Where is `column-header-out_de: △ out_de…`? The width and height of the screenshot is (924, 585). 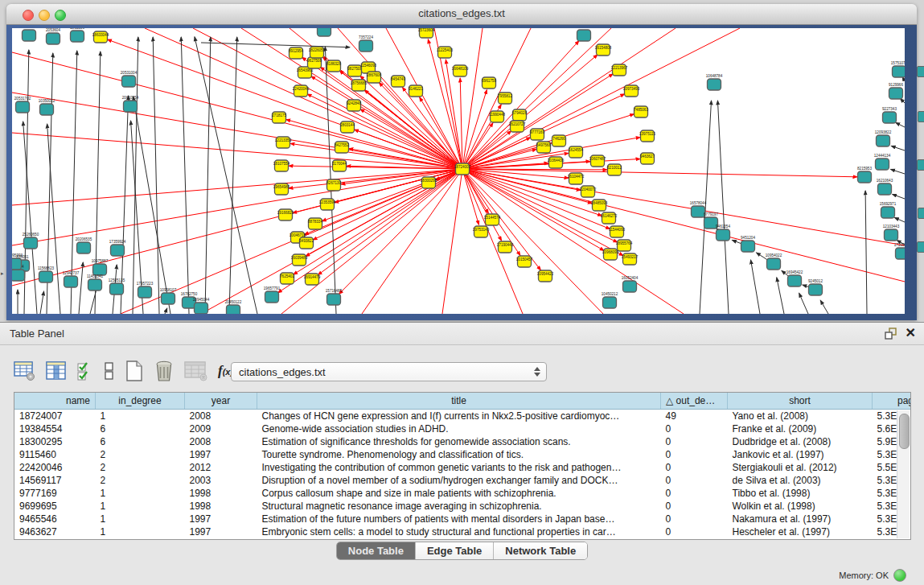 column-header-out_de: △ out_de… is located at coordinates (695, 401).